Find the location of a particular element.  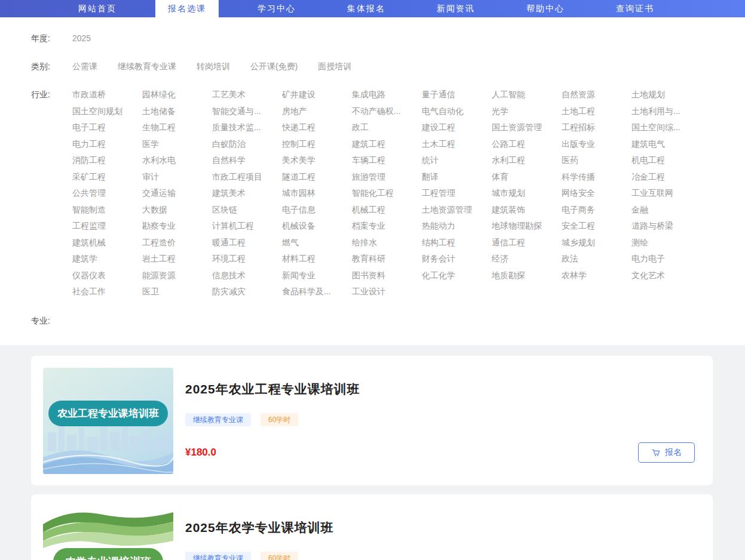

nav-tab: 网站首页 is located at coordinates (97, 8).